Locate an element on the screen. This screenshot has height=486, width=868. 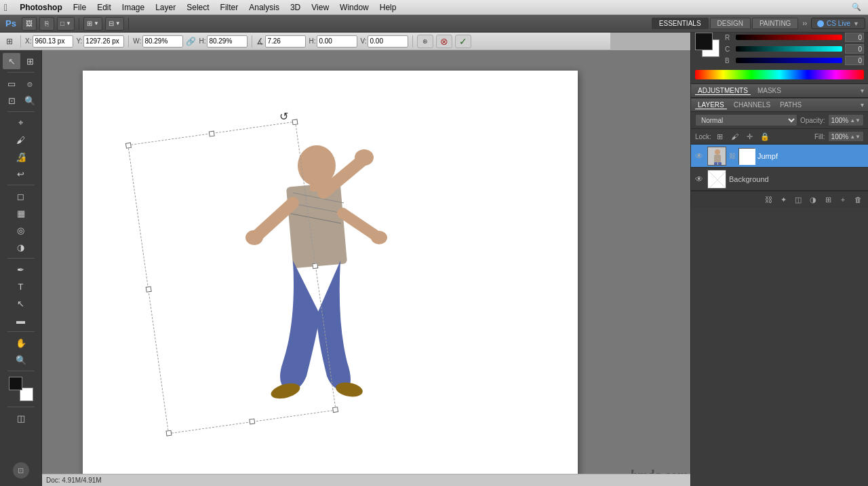
opacity-control: 100% ▲▼ is located at coordinates (846, 120).